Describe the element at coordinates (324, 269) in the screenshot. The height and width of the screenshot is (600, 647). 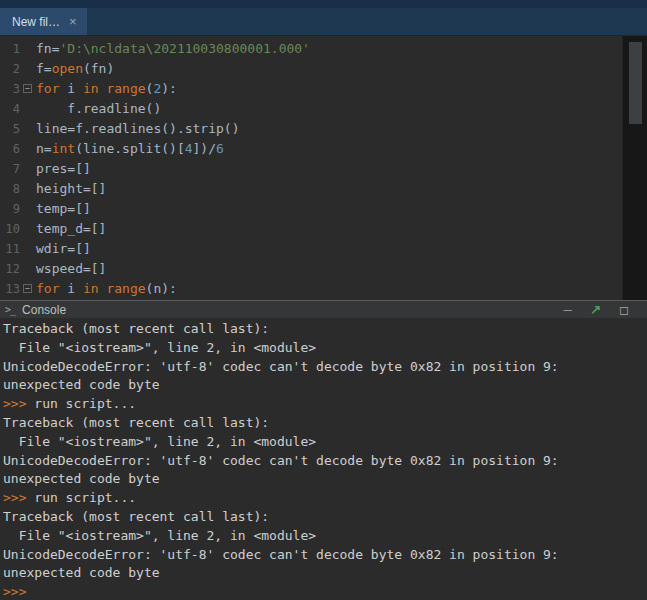
I see `code-line: 12wspeed=[]` at that location.